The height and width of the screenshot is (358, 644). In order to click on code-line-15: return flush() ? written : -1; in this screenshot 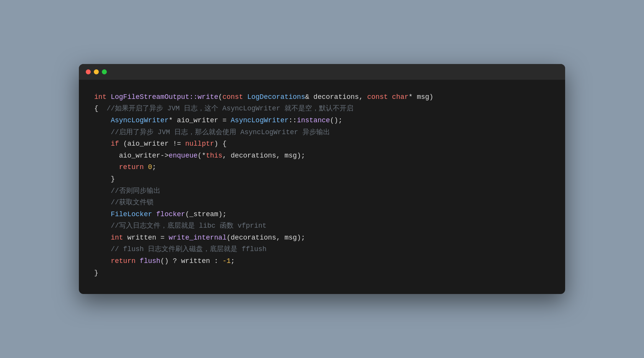, I will do `click(322, 261)`.